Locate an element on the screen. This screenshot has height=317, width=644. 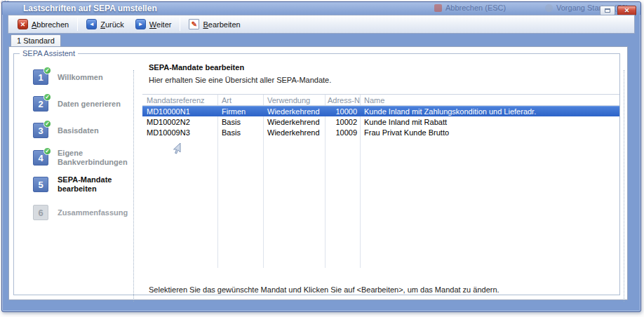
wizard-step-5: 5 SEPA-Mandate bearbeiten is located at coordinates (81, 184).